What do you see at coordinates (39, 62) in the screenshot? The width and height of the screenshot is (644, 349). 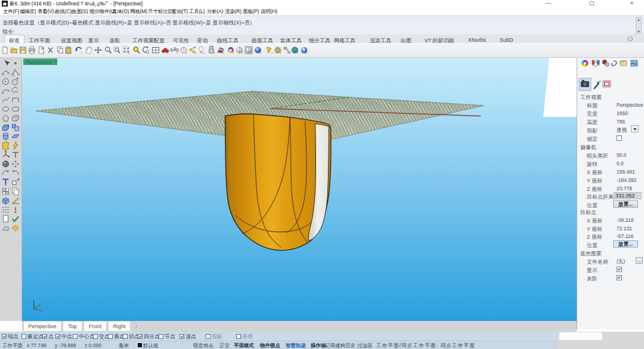 I see `svg-text: Perspective` at bounding box center [39, 62].